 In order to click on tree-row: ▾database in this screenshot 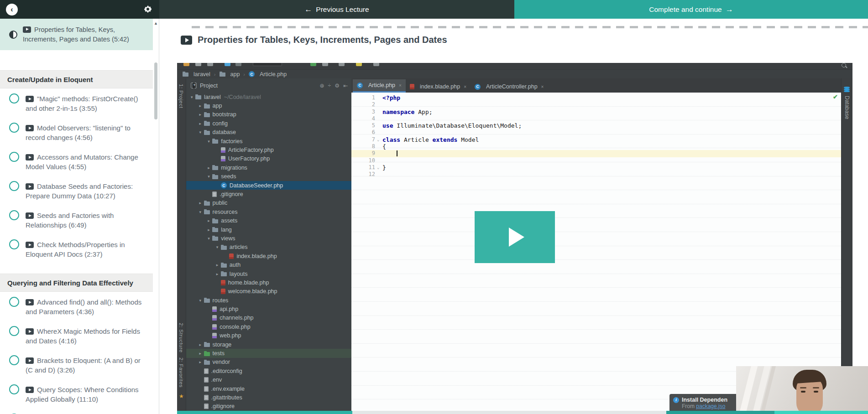, I will do `click(269, 132)`.